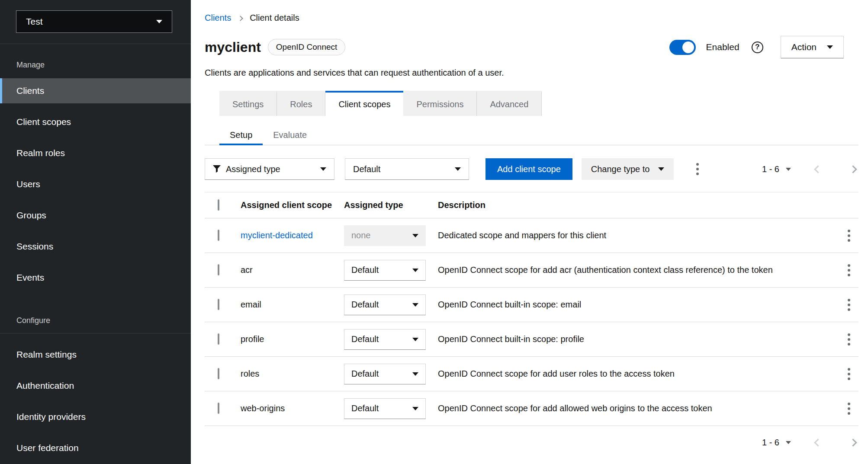 The width and height of the screenshot is (868, 464). Describe the element at coordinates (248, 103) in the screenshot. I see `tab-settings: Settings` at that location.